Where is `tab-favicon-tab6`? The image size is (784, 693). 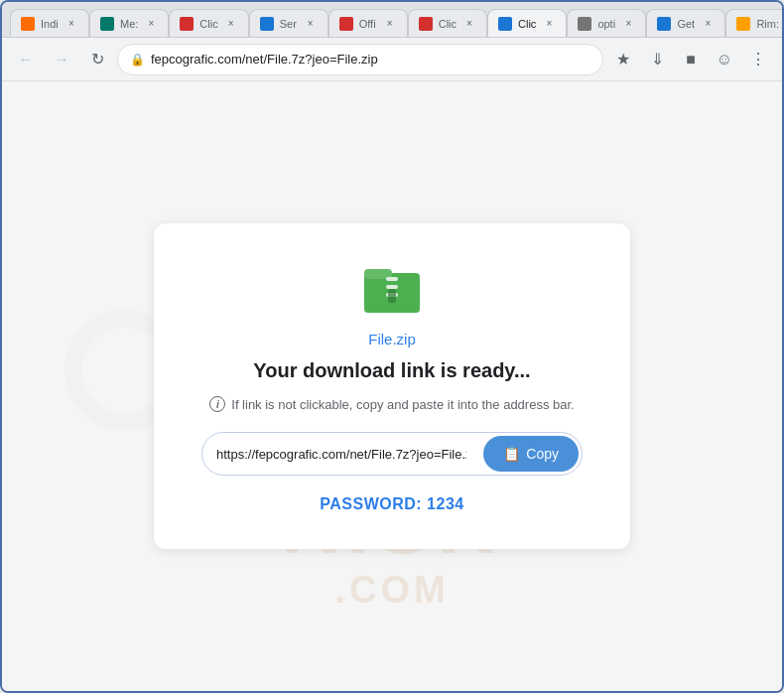
tab-favicon-tab6 is located at coordinates (426, 24).